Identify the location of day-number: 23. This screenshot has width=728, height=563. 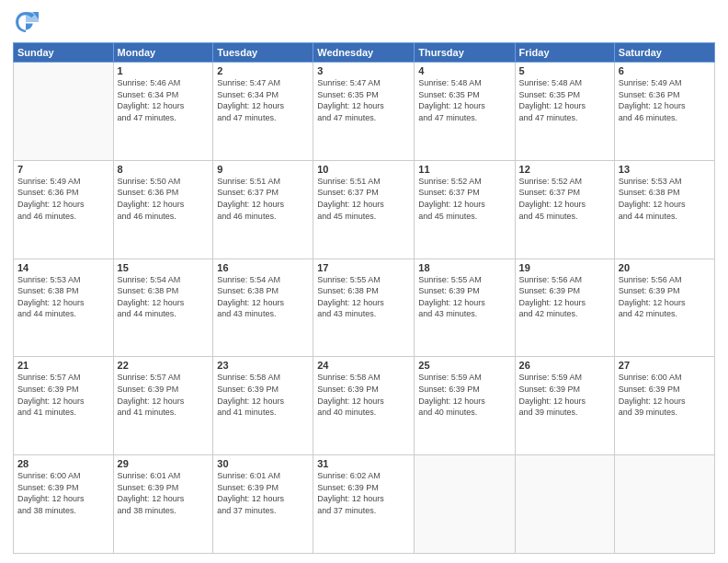
(263, 365).